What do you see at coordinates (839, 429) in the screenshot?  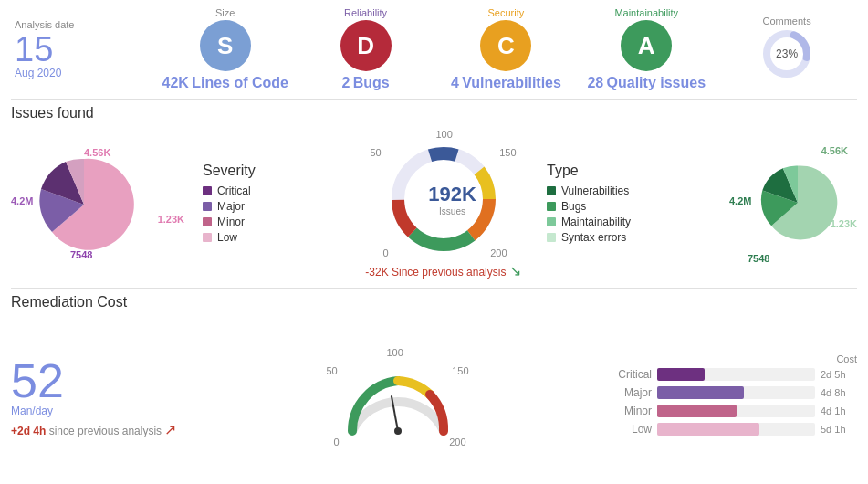 I see `bar-value: 5d 1h` at bounding box center [839, 429].